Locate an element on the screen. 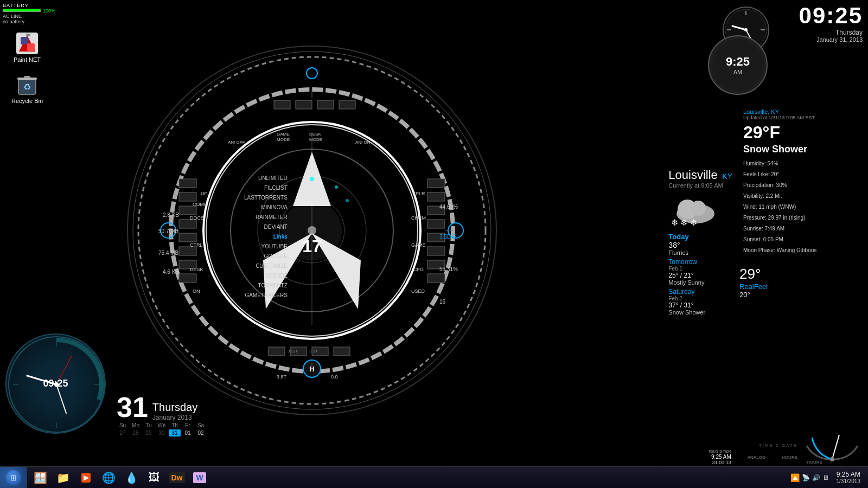 This screenshot has height=488, width=868. tray-network-icon: 📡 is located at coordinates (806, 478).